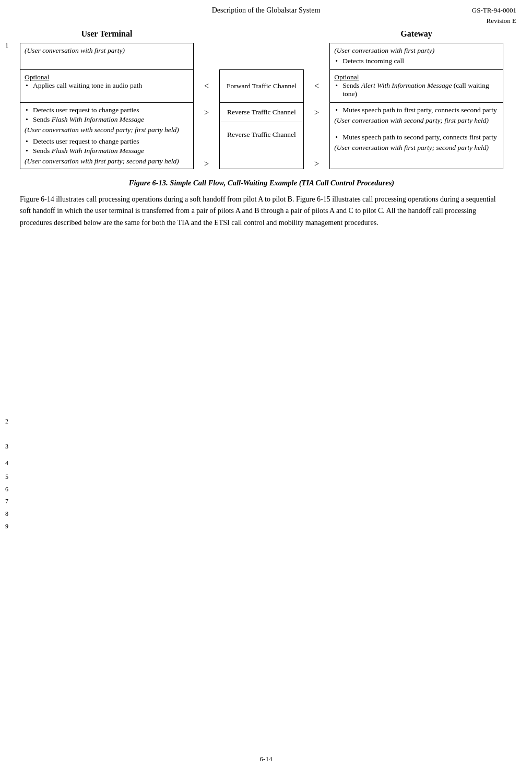 The image size is (532, 779). I want to click on line-number-1: 1, so click(7, 46).